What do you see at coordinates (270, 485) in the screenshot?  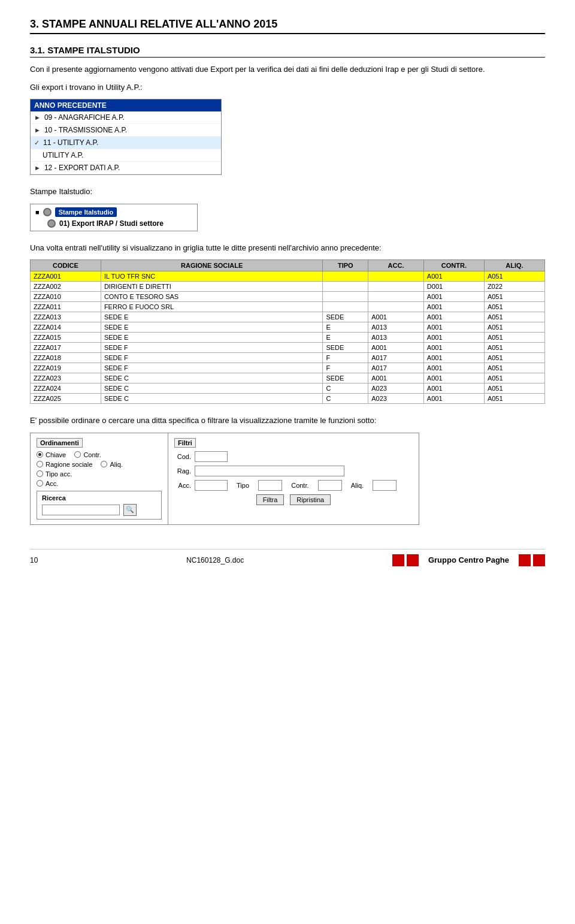 I see `tipo-input` at bounding box center [270, 485].